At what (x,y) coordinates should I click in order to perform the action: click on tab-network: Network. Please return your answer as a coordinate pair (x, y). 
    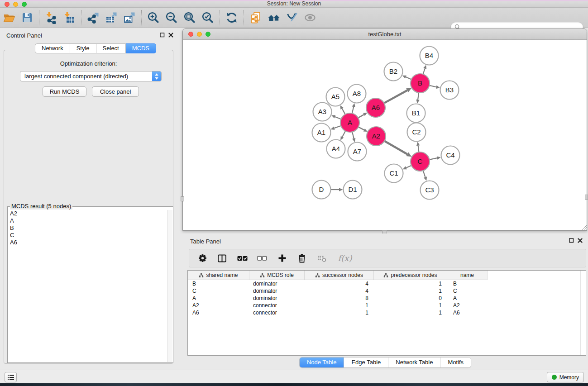
    Looking at the image, I should click on (53, 48).